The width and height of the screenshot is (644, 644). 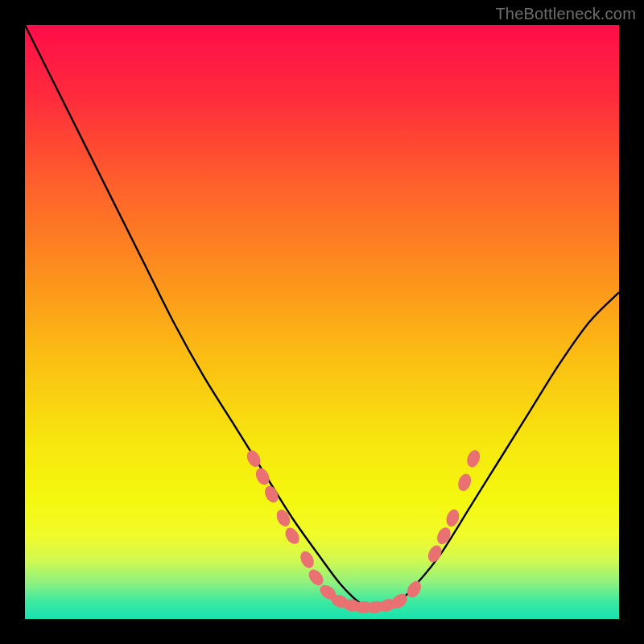 What do you see at coordinates (565, 14) in the screenshot?
I see `watermark-text: TheBottleneck.com` at bounding box center [565, 14].